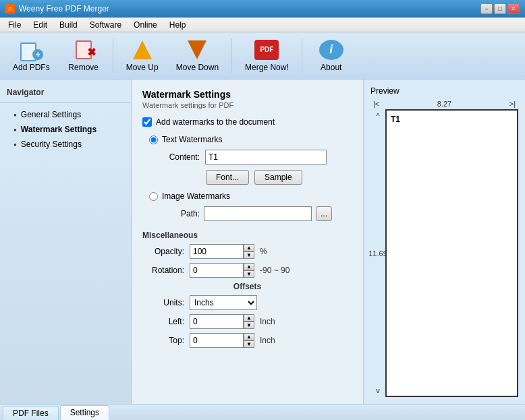 The width and height of the screenshot is (525, 420). What do you see at coordinates (163, 251) in the screenshot?
I see `opacity-label: Opacity:` at bounding box center [163, 251].